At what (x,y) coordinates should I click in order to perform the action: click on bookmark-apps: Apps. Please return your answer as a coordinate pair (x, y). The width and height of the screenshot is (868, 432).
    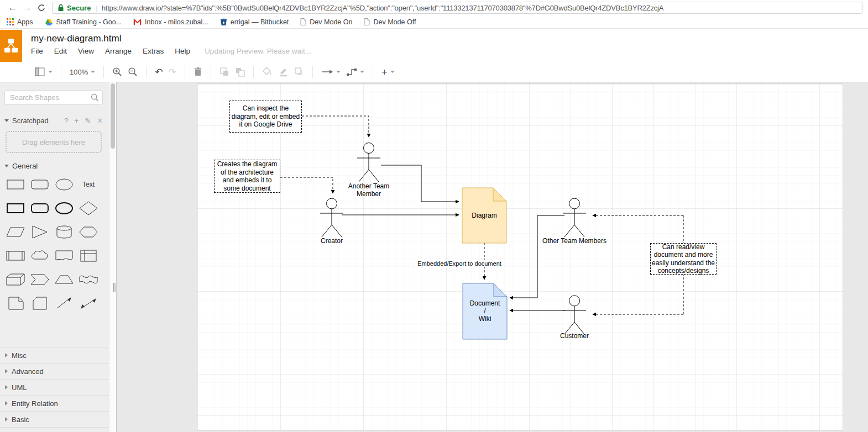
    Looking at the image, I should click on (20, 22).